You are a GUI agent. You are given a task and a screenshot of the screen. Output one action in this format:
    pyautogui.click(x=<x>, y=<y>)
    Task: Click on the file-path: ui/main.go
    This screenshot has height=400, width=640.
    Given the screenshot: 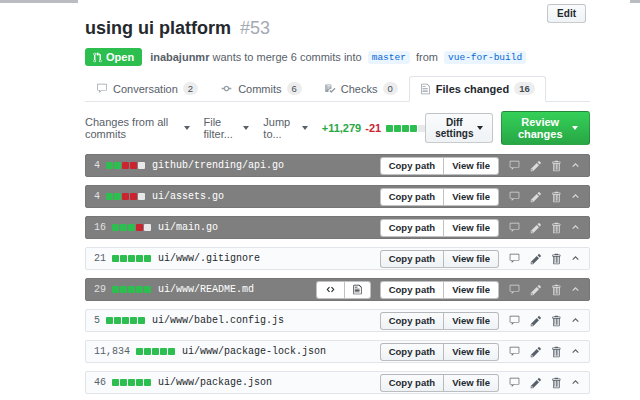 What is the action you would take?
    pyautogui.click(x=188, y=228)
    